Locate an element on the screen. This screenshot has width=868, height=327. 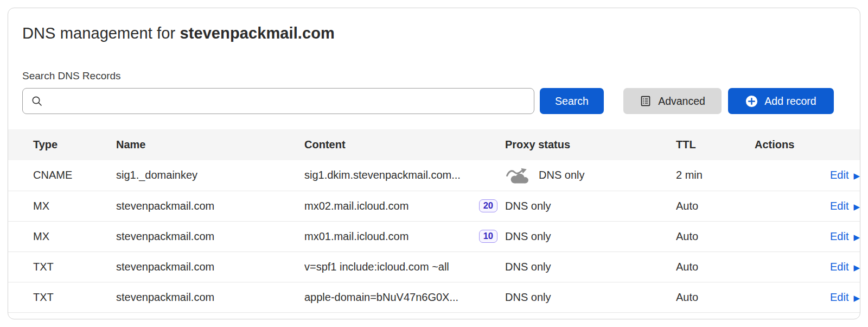
dns-only-cloud-icon is located at coordinates (518, 175).